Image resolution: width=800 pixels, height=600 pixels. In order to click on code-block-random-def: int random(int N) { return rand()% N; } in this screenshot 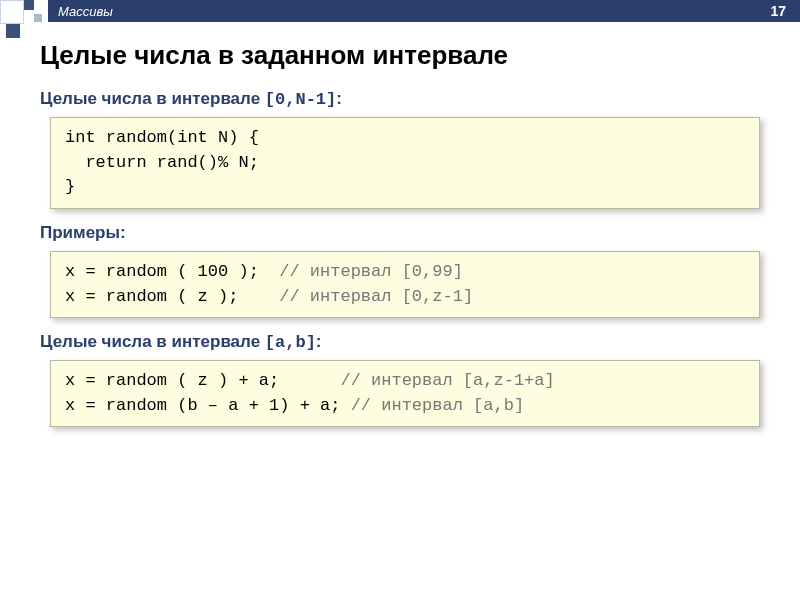, I will do `click(405, 163)`.